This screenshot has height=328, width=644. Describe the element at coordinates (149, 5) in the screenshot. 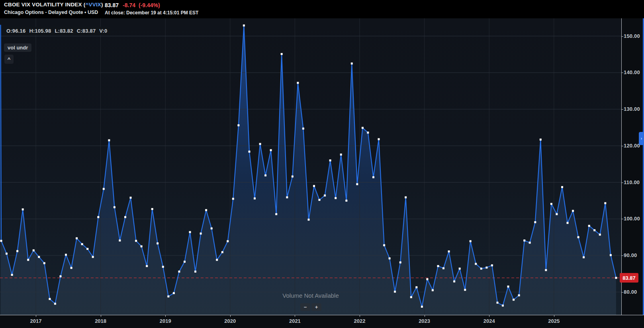

I see `price-change-percent: (-9.44%)` at that location.